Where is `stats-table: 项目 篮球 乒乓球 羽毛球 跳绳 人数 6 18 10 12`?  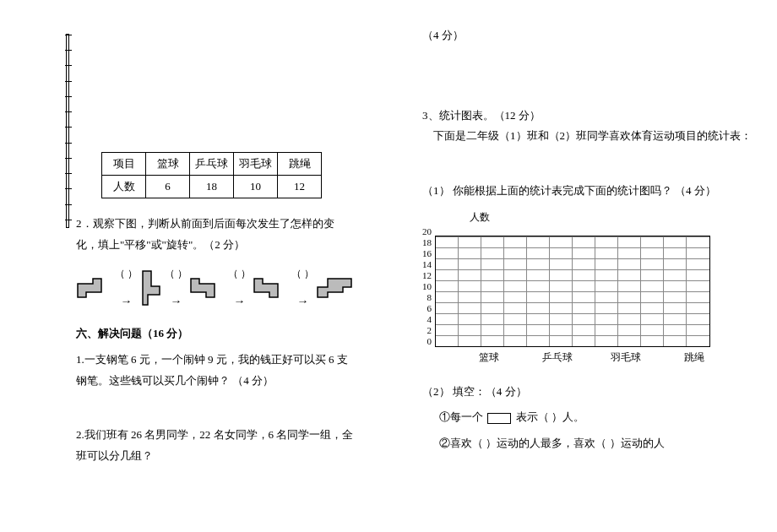 stats-table: 项目 篮球 乒乓球 羽毛球 跳绳 人数 6 18 10 12 is located at coordinates (211, 176).